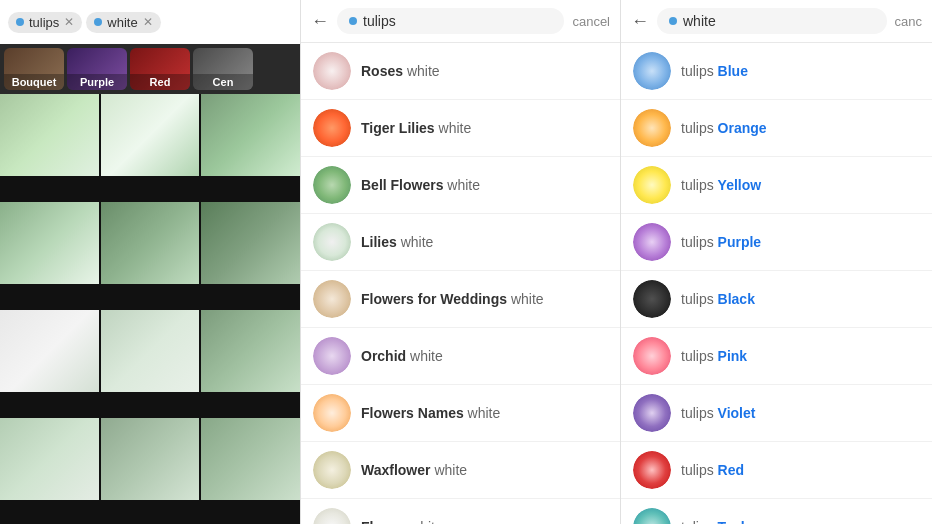  What do you see at coordinates (44, 22) in the screenshot?
I see `tag-label: tulips` at bounding box center [44, 22].